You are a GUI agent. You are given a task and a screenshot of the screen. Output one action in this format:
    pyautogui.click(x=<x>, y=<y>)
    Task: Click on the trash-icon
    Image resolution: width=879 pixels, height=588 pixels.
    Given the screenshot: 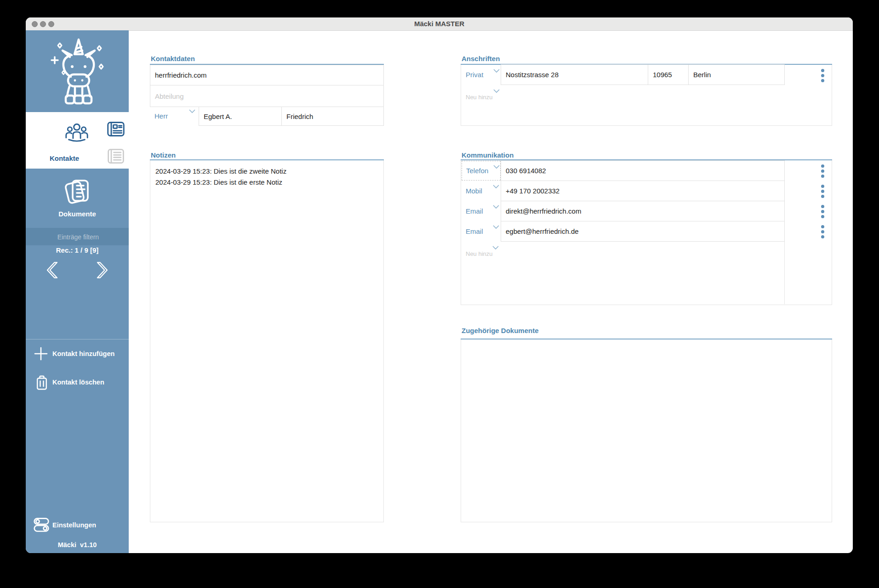 What is the action you would take?
    pyautogui.click(x=42, y=383)
    